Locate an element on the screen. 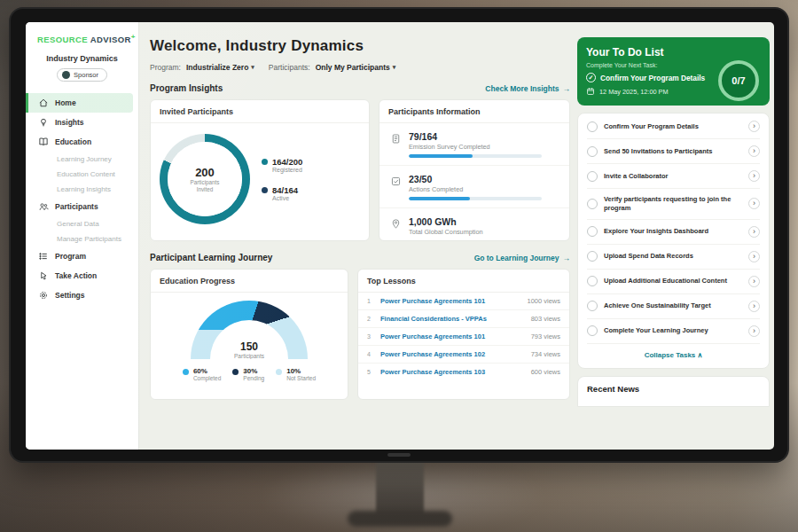 The width and height of the screenshot is (798, 532). education-progress-title: Education Progress is located at coordinates (249, 281).